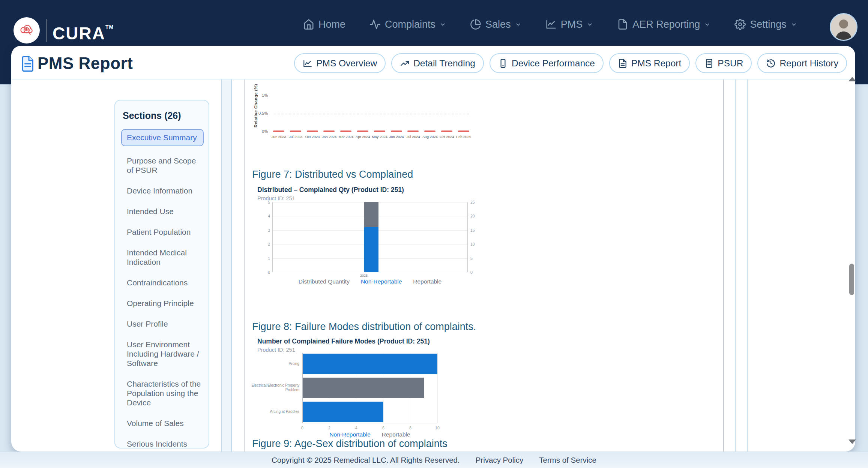 Image resolution: width=868 pixels, height=468 pixels. What do you see at coordinates (371, 114) in the screenshot?
I see `gridline-half-percent` at bounding box center [371, 114].